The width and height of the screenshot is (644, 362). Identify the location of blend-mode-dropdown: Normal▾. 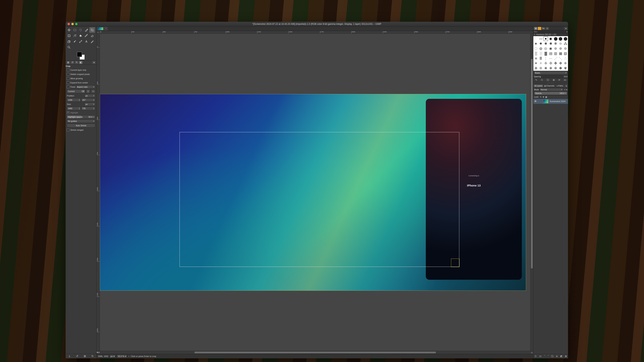
(552, 90).